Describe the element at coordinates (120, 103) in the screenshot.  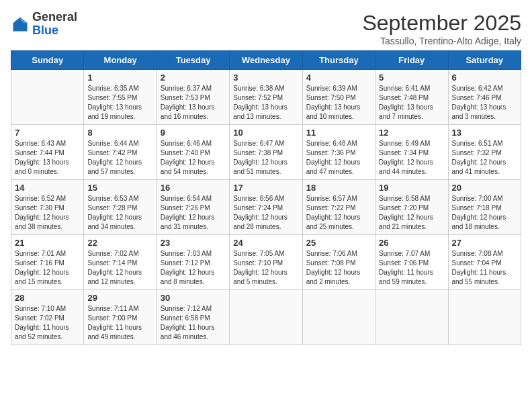
I see `day-info: Sunrise: 6:35 AM Sunset: 7:55 PM Dayligh…` at that location.